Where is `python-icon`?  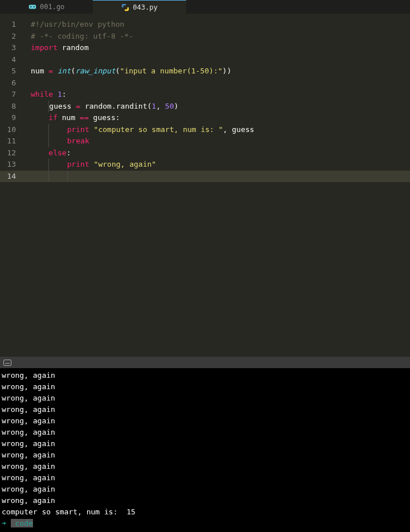 python-icon is located at coordinates (125, 7).